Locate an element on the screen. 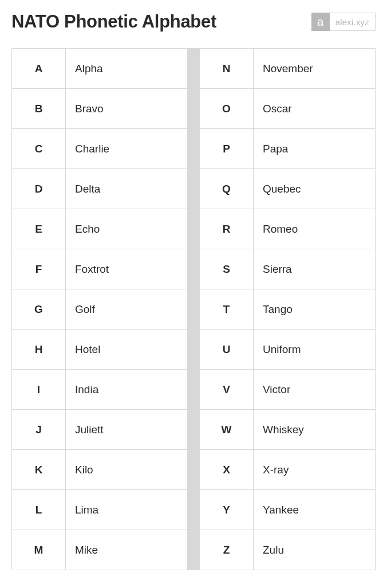 The width and height of the screenshot is (387, 588). letter-cell: A is located at coordinates (39, 69).